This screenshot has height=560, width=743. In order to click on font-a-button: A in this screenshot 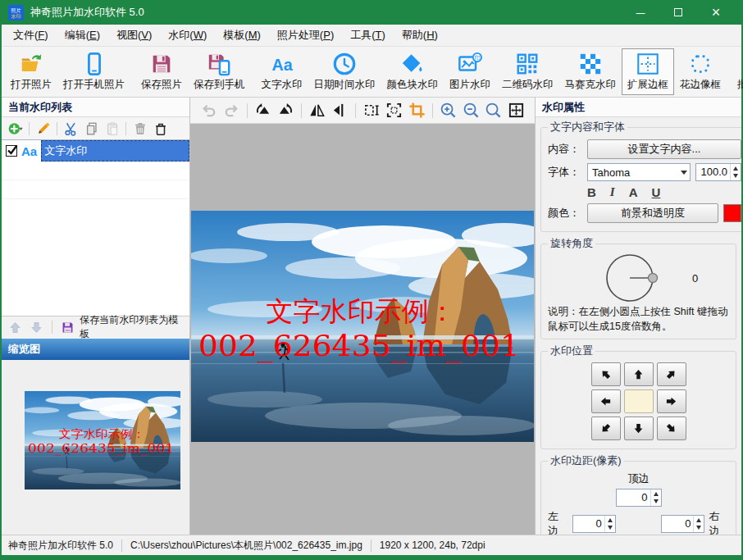, I will do `click(633, 192)`.